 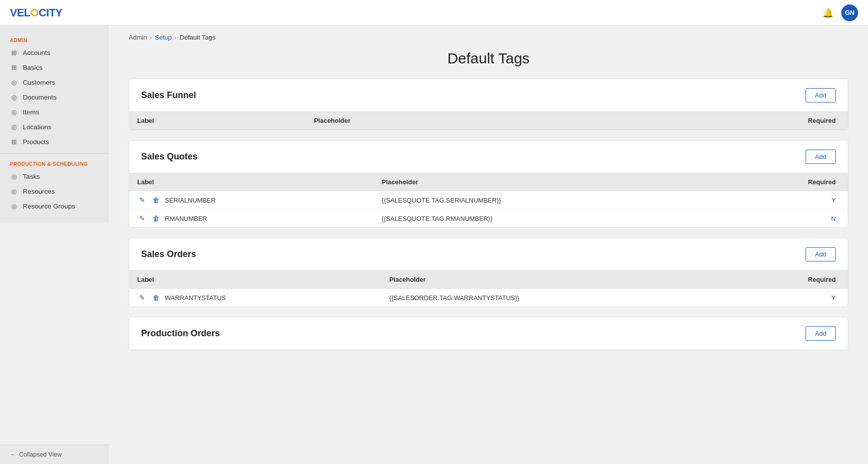 I want to click on sales-orders-col-label: Label, so click(x=255, y=280).